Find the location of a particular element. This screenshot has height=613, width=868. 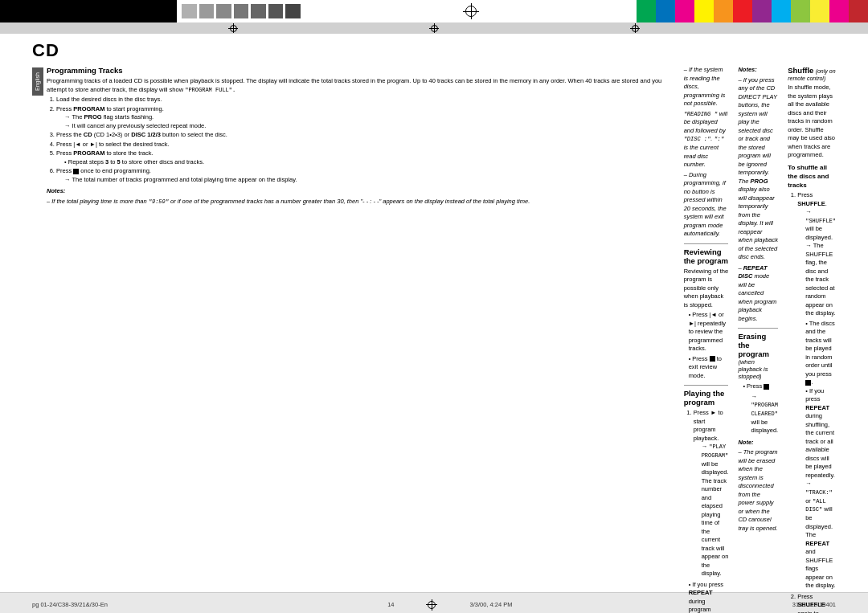

step-2: Press PROGRAM to start programming. → Th… is located at coordinates (365, 118).